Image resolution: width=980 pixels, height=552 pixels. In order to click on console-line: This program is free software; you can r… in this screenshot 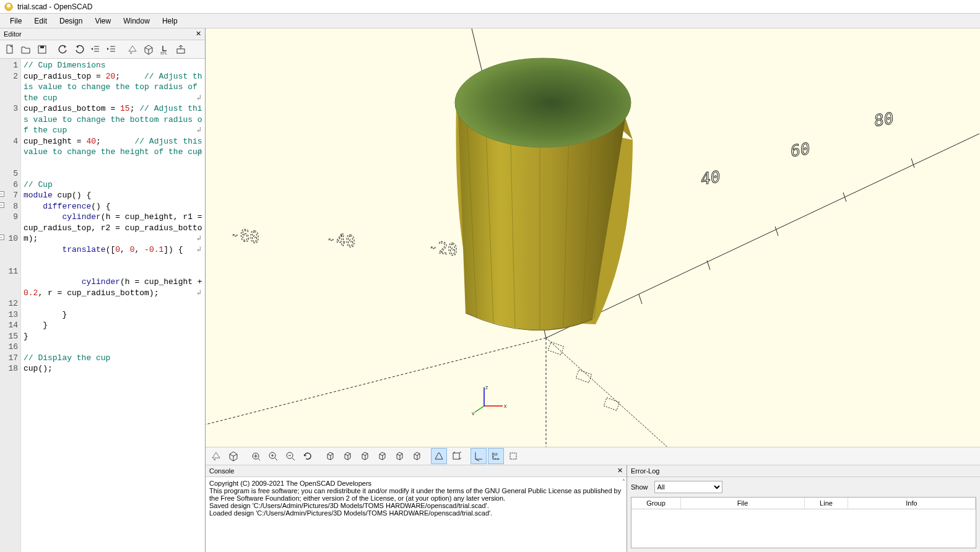, I will do `click(416, 494)`.